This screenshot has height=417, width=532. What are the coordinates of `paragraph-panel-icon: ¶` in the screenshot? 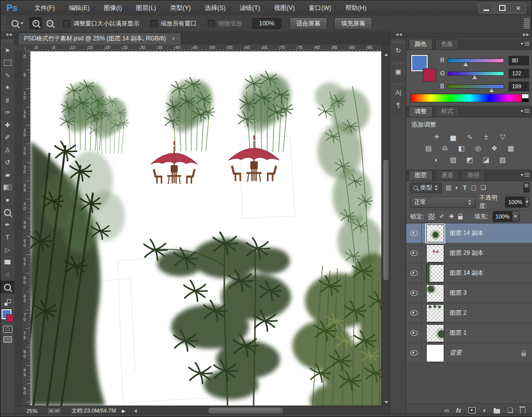 It's located at (398, 105).